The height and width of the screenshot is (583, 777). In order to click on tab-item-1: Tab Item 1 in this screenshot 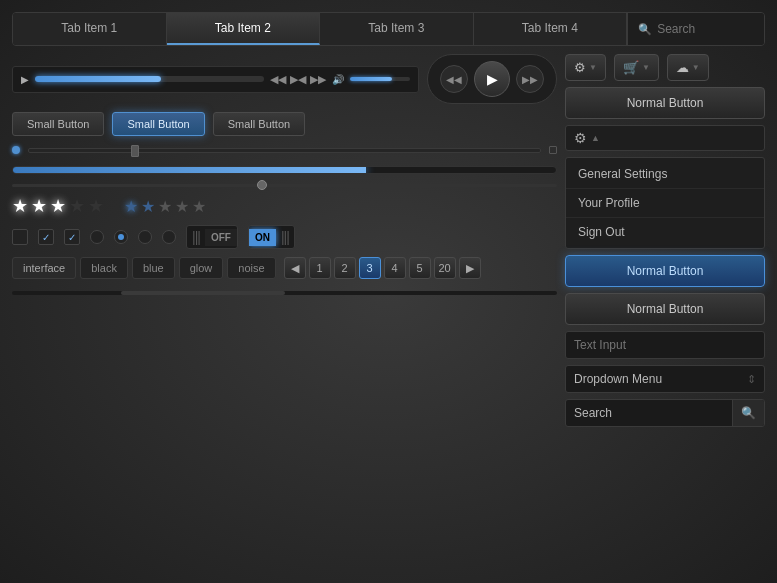, I will do `click(90, 29)`.